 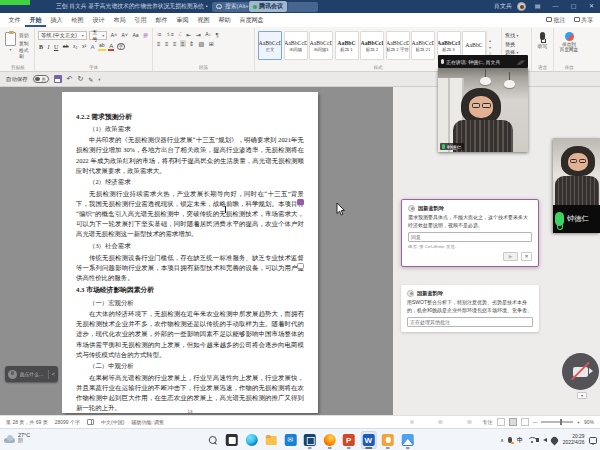 What do you see at coordinates (10, 44) in the screenshot?
I see `paste-button: ▾` at bounding box center [10, 44].